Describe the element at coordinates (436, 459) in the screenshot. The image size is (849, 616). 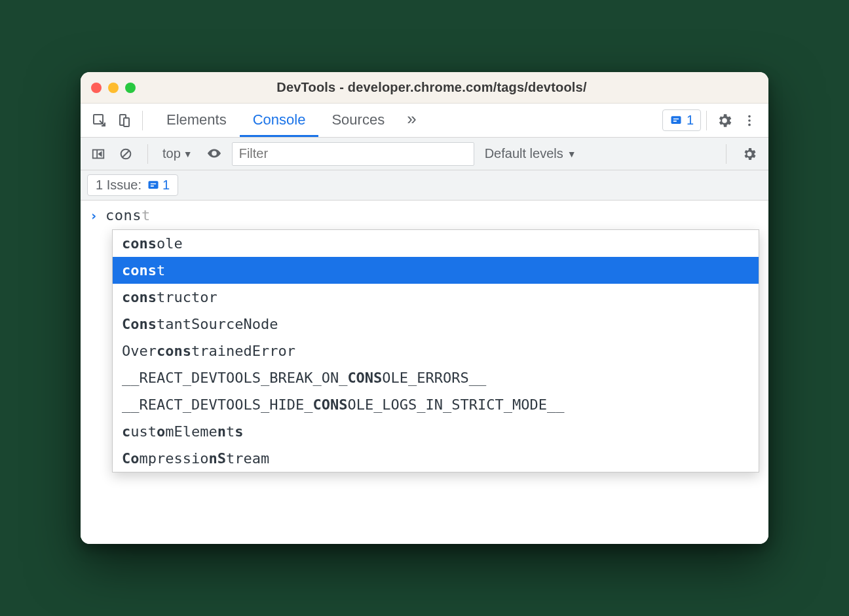
I see `autocomplete-item: CompressionStream` at that location.